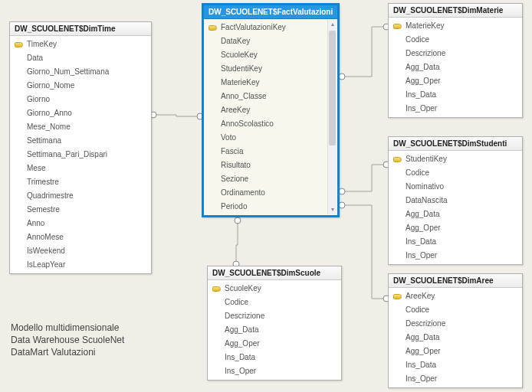 The height and width of the screenshot is (392, 532). Describe the element at coordinates (265, 96) in the screenshot. I see `table-column: Anno_Classe` at that location.